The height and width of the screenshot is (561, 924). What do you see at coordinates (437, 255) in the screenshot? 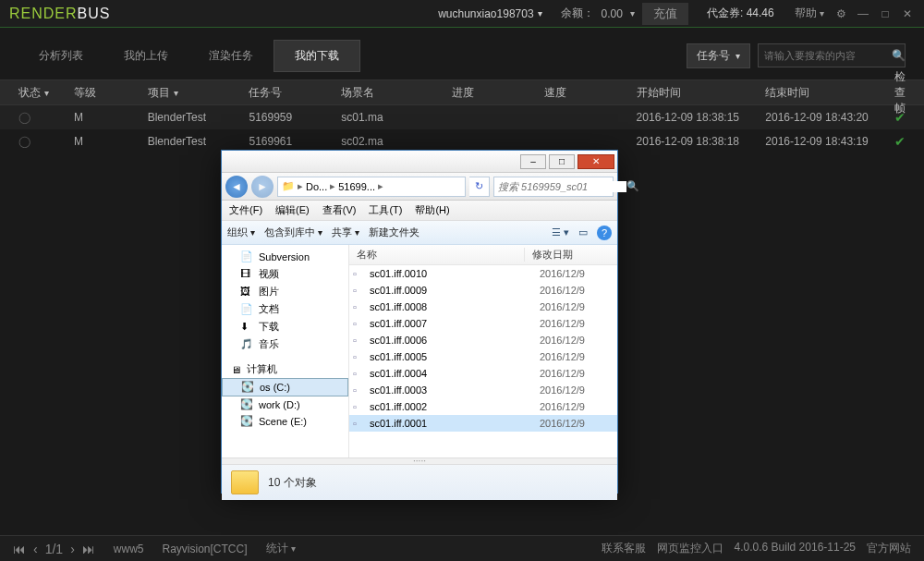
I see `col-filename: 名称` at bounding box center [437, 255].